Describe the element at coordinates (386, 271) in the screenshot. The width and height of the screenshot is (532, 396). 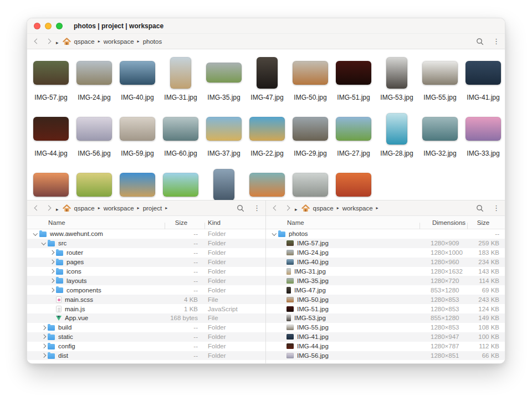
I see `photo-list-row: IMG-31.jpg 1280×1632 143 KB` at that location.